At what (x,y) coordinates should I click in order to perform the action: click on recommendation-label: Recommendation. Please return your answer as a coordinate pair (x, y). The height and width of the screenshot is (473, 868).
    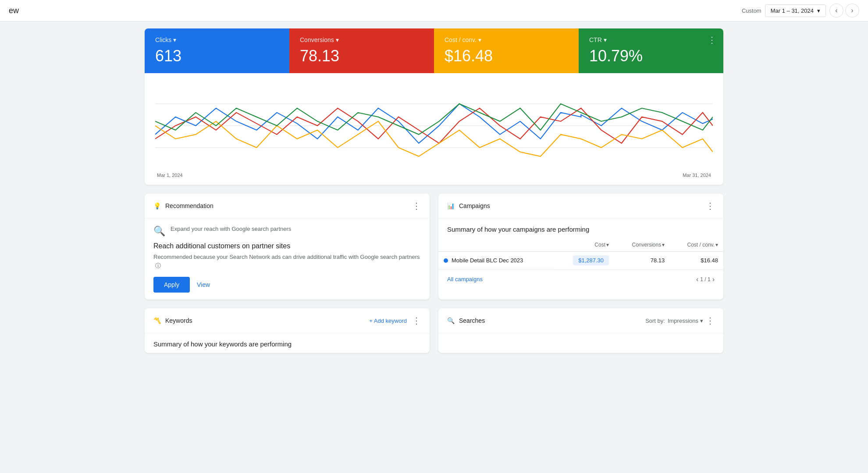
    Looking at the image, I should click on (189, 206).